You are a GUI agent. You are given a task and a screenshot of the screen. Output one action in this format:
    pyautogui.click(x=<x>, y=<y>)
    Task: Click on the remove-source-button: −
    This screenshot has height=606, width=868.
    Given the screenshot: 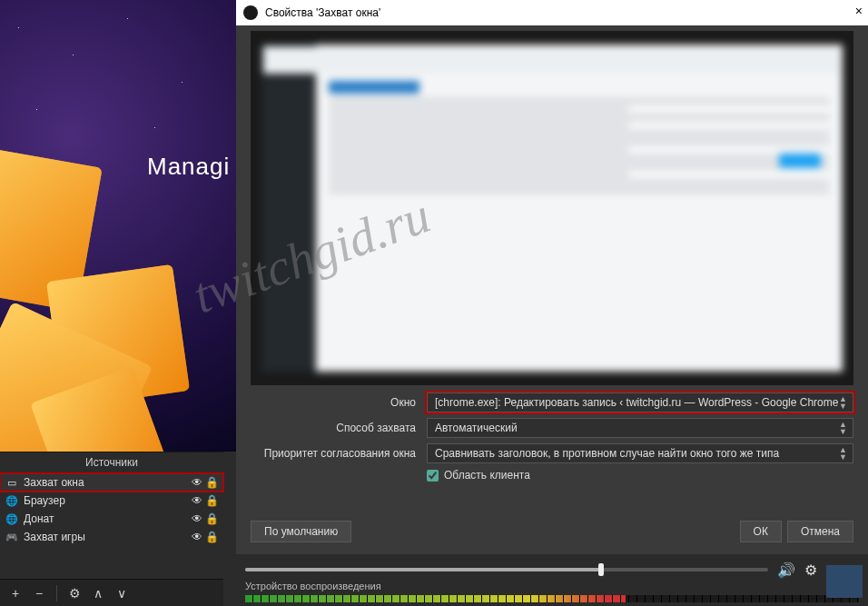 What is the action you would take?
    pyautogui.click(x=39, y=593)
    